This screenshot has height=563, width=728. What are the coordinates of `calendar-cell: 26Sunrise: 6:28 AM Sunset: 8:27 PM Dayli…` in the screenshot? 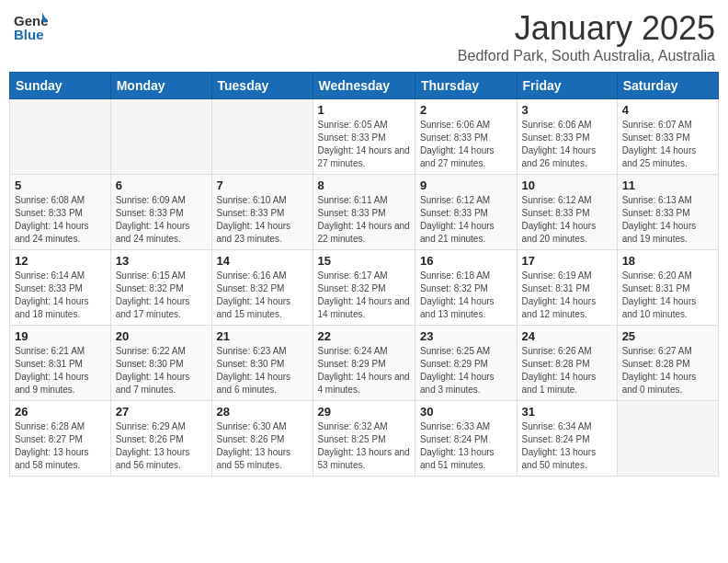 It's located at (61, 439).